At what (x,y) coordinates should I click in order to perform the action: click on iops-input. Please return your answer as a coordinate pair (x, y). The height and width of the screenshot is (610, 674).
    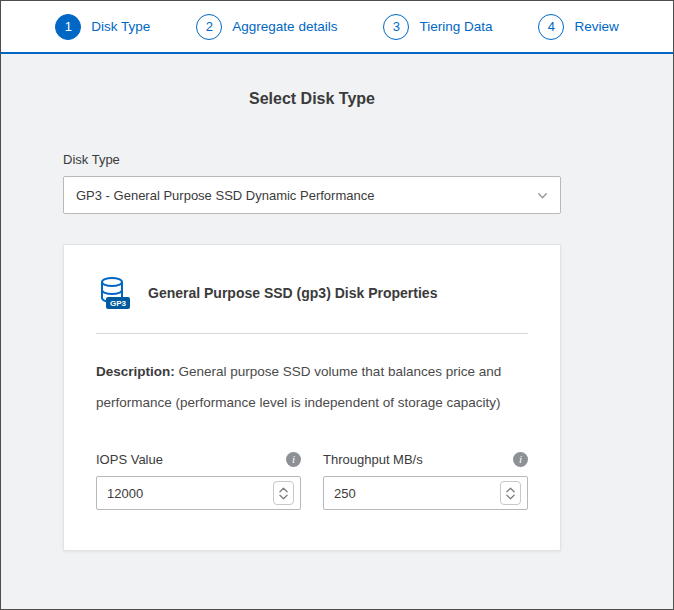
    Looking at the image, I should click on (185, 494).